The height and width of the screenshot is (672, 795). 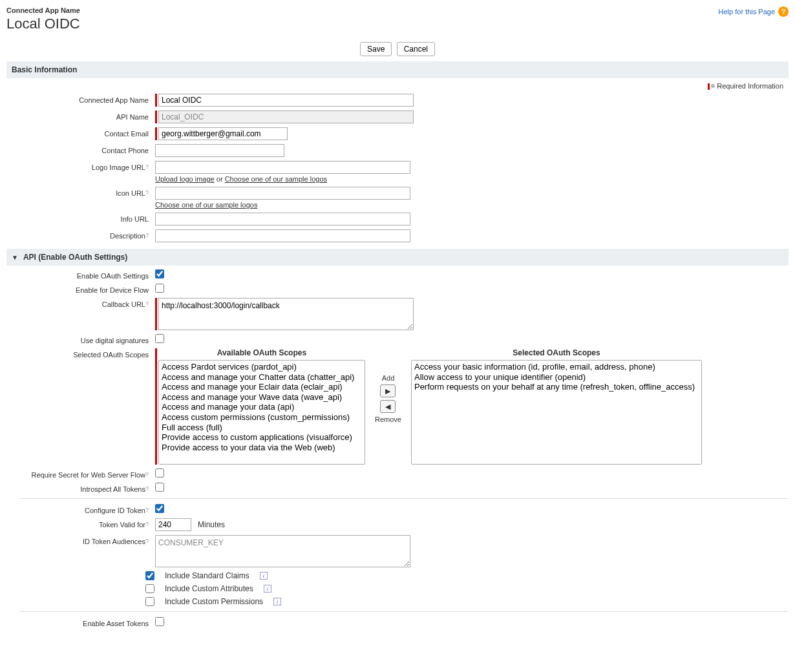 I want to click on scope-option: Access Pardot services (pardot_api), so click(x=262, y=367).